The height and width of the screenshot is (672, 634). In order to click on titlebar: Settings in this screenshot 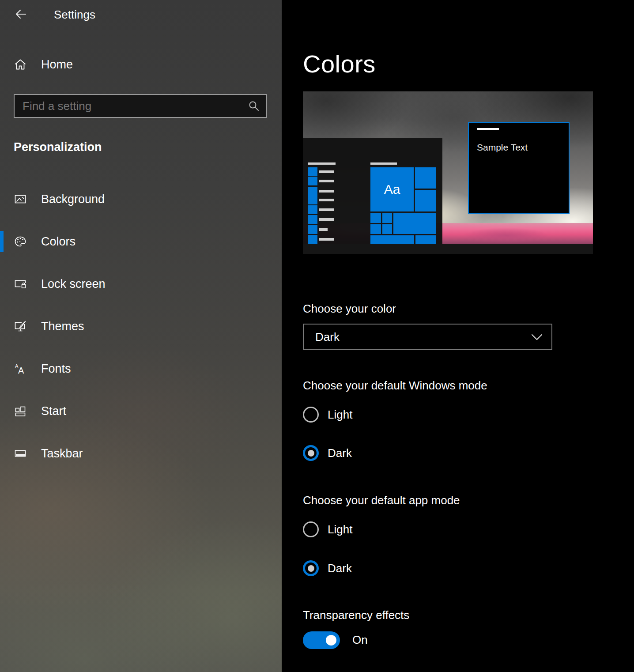, I will do `click(141, 15)`.